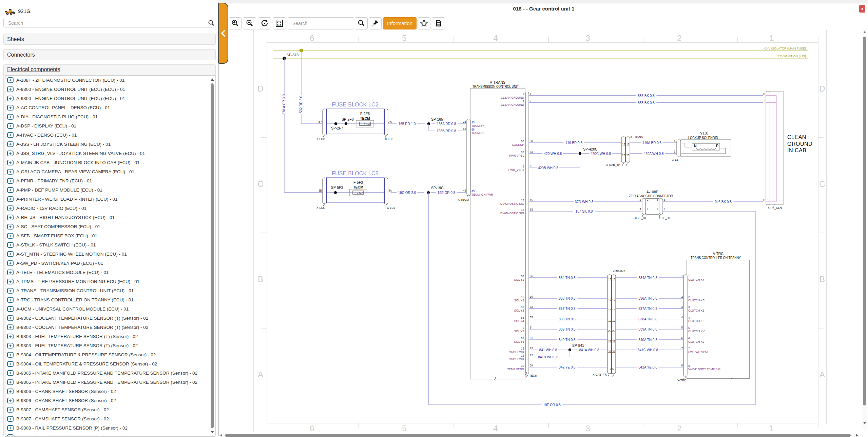 This screenshot has height=437, width=868. What do you see at coordinates (312, 429) in the screenshot?
I see `svg-text: 6` at bounding box center [312, 429].